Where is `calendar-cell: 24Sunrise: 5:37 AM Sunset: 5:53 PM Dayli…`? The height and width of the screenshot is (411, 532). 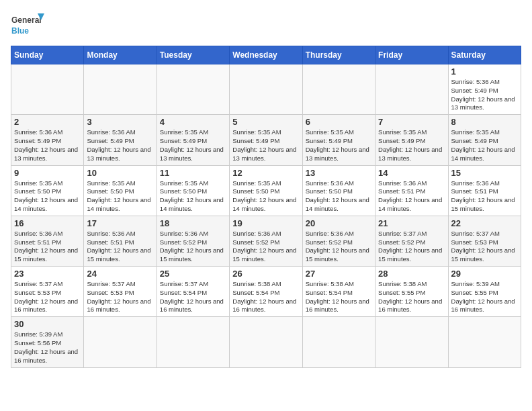
calendar-cell: 24Sunrise: 5:37 AM Sunset: 5:53 PM Dayli… is located at coordinates (120, 291).